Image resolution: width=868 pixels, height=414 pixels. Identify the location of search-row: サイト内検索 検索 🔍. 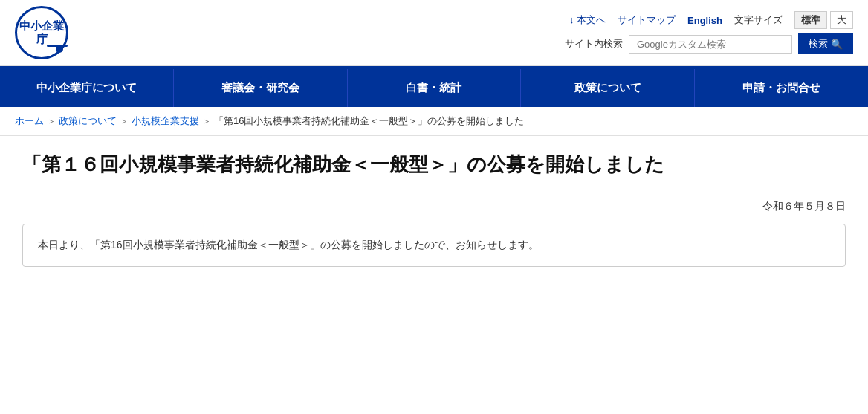
(709, 44).